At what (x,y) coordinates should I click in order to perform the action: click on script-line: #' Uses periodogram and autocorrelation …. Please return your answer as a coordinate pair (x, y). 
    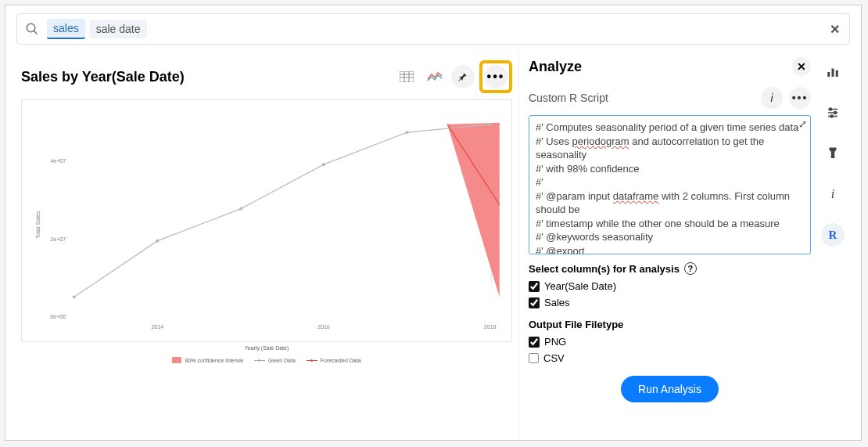
    Looking at the image, I should click on (669, 149).